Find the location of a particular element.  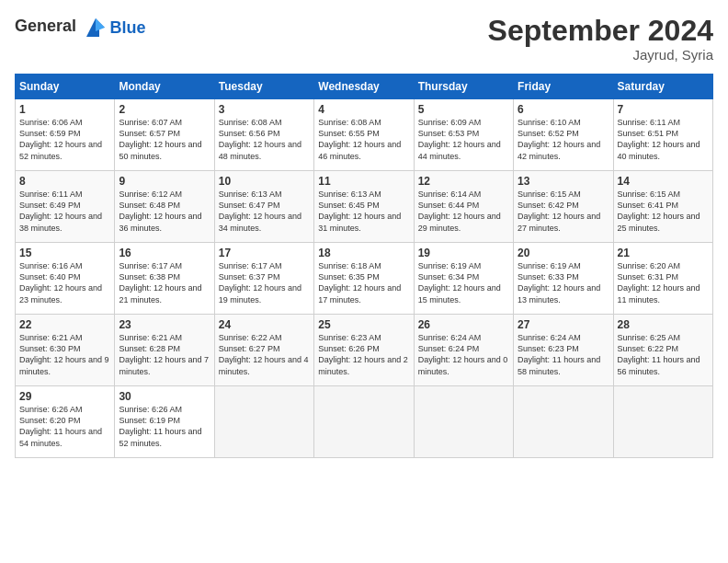

day-info: Sunrise: 6:17 AMSunset: 6:37 PMDaylight:… is located at coordinates (265, 283).